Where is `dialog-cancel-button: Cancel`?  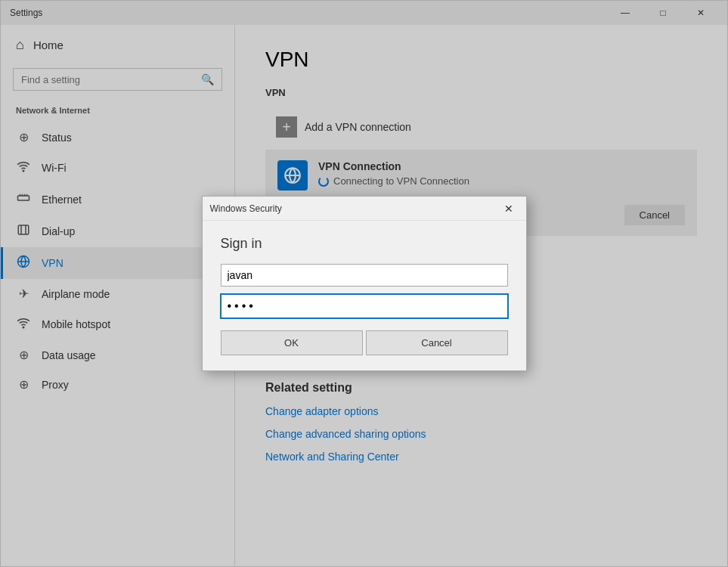 dialog-cancel-button: Cancel is located at coordinates (437, 343).